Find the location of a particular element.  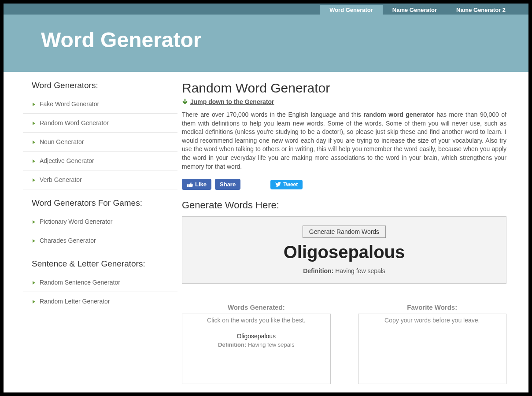

generated-word-definition: Definition: Having few sepals is located at coordinates (256, 344).